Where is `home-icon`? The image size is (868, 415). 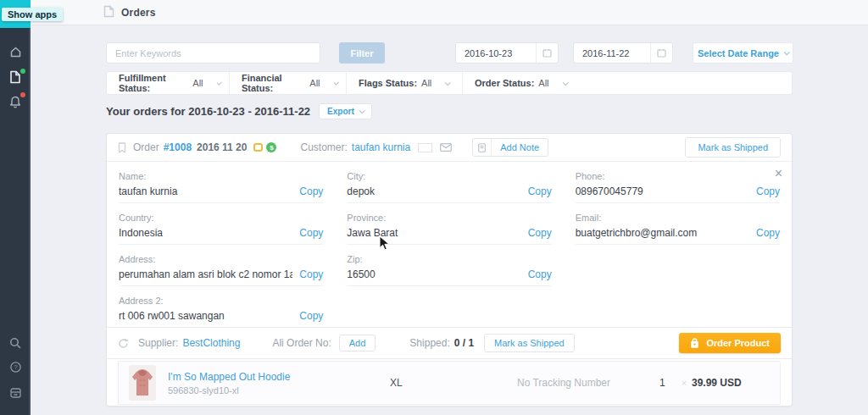
home-icon is located at coordinates (15, 53).